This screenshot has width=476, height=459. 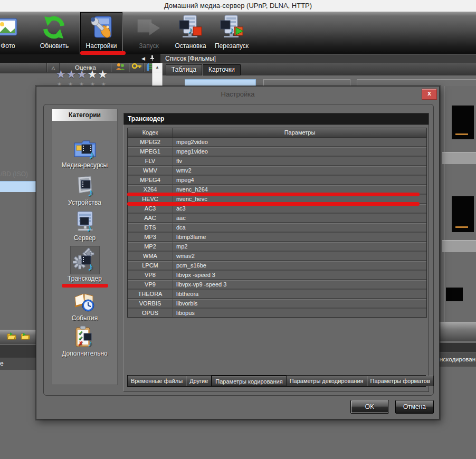 What do you see at coordinates (277, 304) in the screenshot?
I see `table-row: VORBISlibvorbis` at bounding box center [277, 304].